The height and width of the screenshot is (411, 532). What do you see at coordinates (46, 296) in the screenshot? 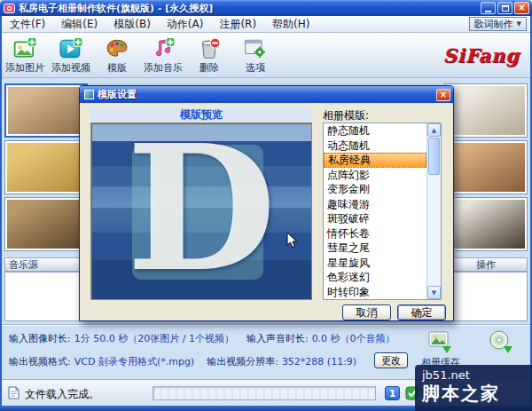
I see `music-source-list` at bounding box center [46, 296].